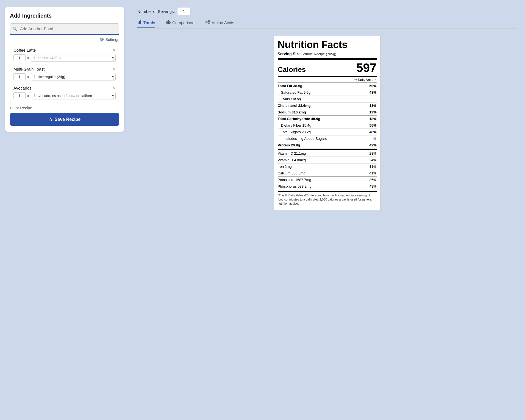  I want to click on servings-row: Number of Servings:, so click(327, 12).